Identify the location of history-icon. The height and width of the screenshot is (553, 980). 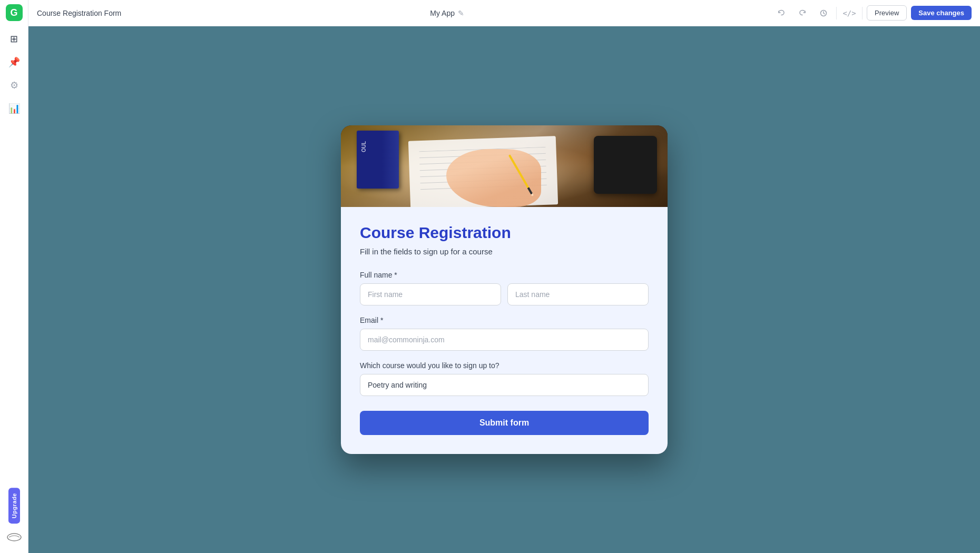
(824, 13).